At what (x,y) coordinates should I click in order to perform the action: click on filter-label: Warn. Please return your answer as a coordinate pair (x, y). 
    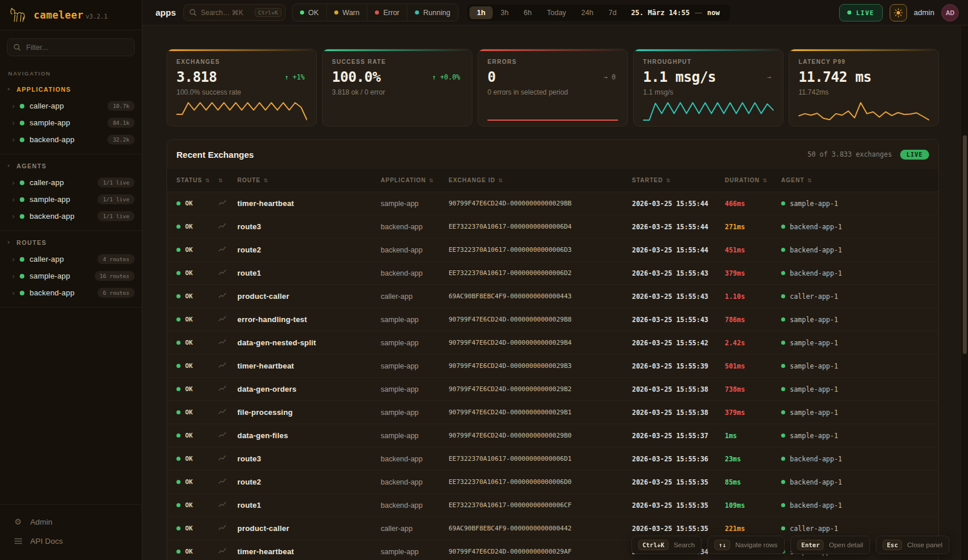
    Looking at the image, I should click on (351, 13).